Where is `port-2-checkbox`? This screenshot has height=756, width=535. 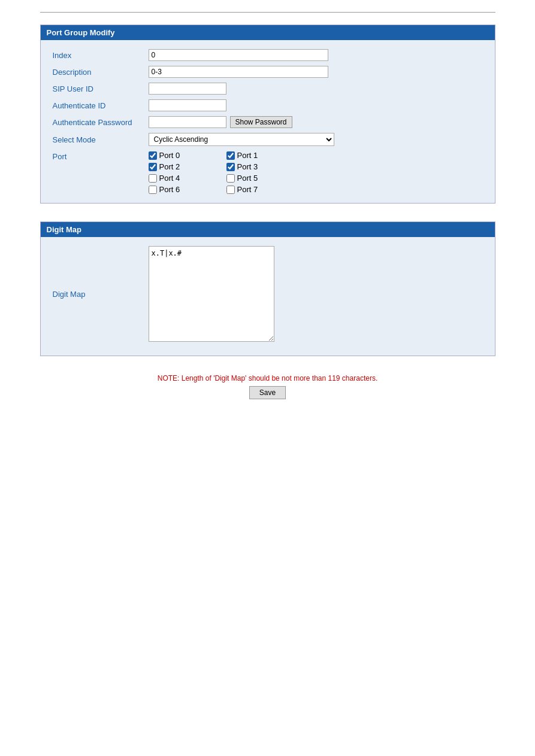 port-2-checkbox is located at coordinates (153, 167).